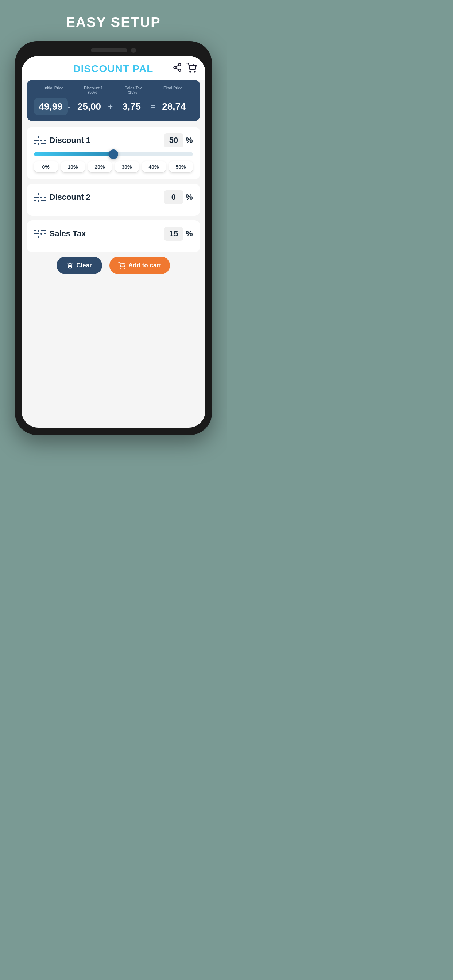  Describe the element at coordinates (122, 266) in the screenshot. I see `cart-add-icon` at that location.